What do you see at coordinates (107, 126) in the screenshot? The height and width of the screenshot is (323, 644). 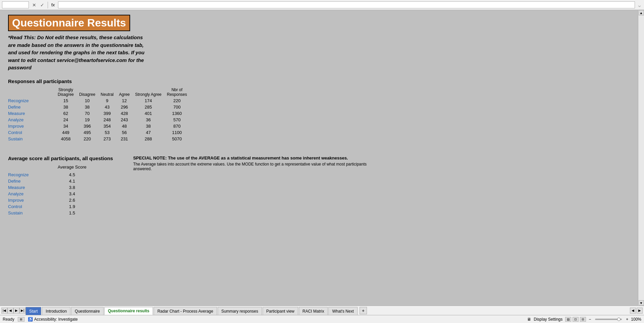 I see `cell-value: 354` at bounding box center [107, 126].